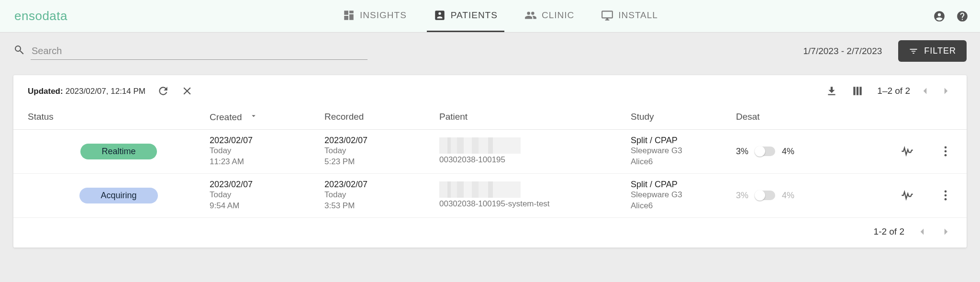  What do you see at coordinates (638, 15) in the screenshot?
I see `nav-tab-label: INSTALL` at bounding box center [638, 15].